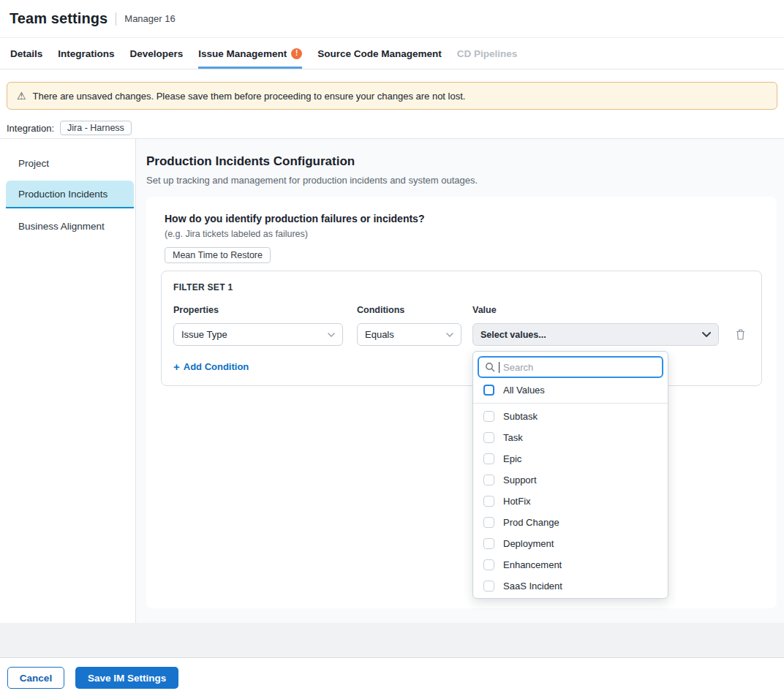 The width and height of the screenshot is (784, 699). Describe the element at coordinates (461, 162) in the screenshot. I see `section-title: Production Incidents Configuration` at that location.